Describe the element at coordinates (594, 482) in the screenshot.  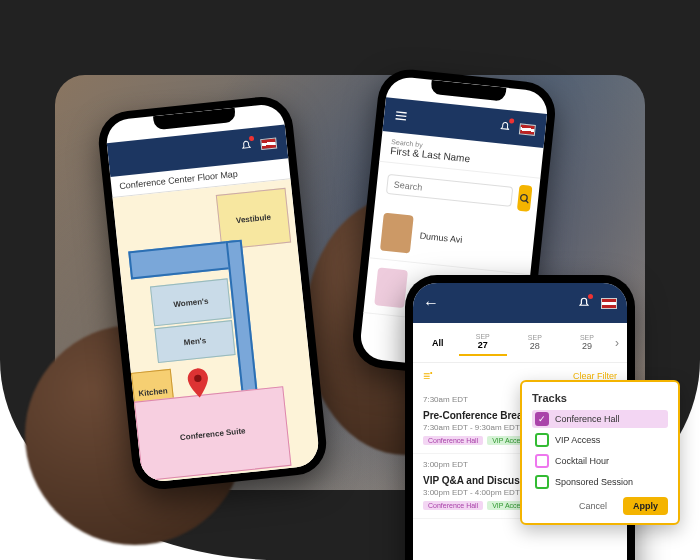
I see `track-label: Sponsored Session` at that location.